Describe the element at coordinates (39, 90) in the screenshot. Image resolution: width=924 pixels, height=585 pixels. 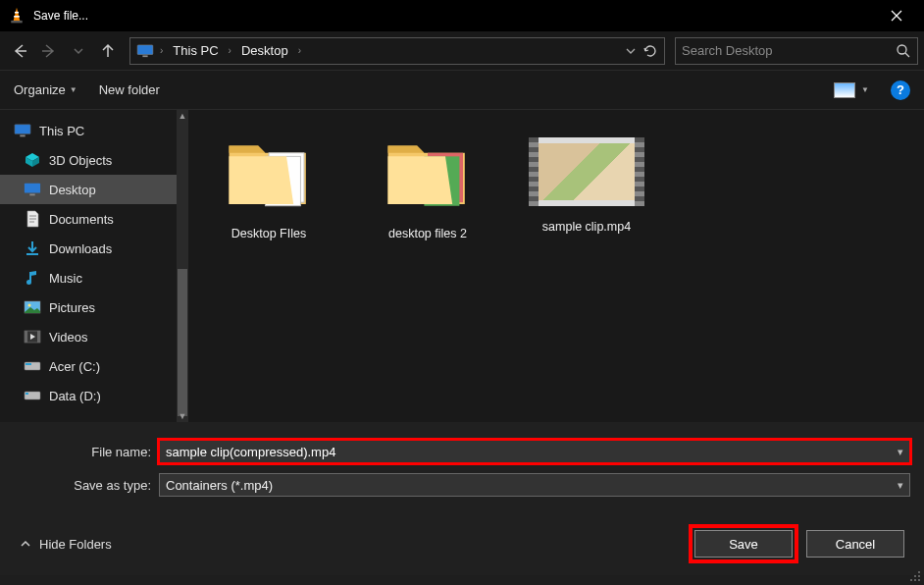
I see `organize-label: Organize` at that location.